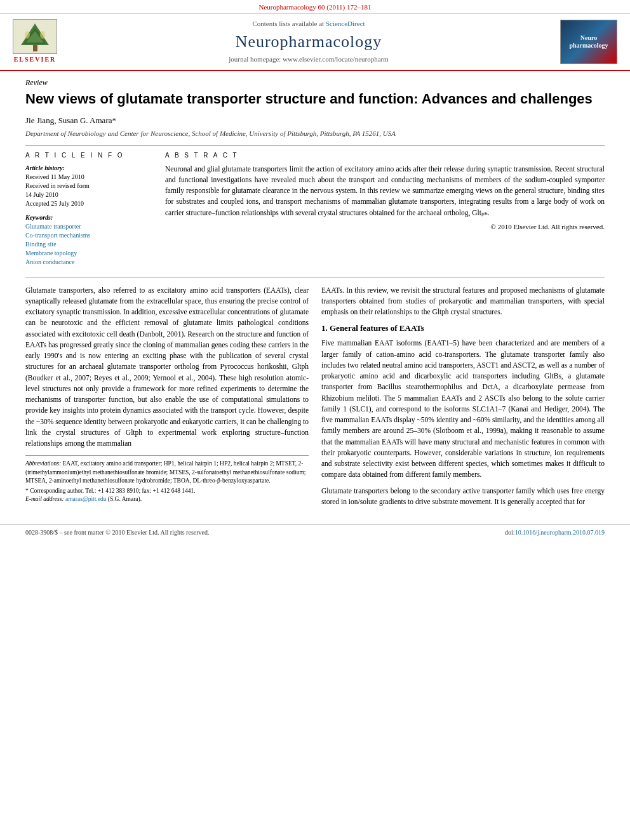 This screenshot has width=630, height=840. Describe the element at coordinates (89, 211) in the screenshot. I see `article-info-column: A R T I C L E I N F O Article history: R…` at that location.